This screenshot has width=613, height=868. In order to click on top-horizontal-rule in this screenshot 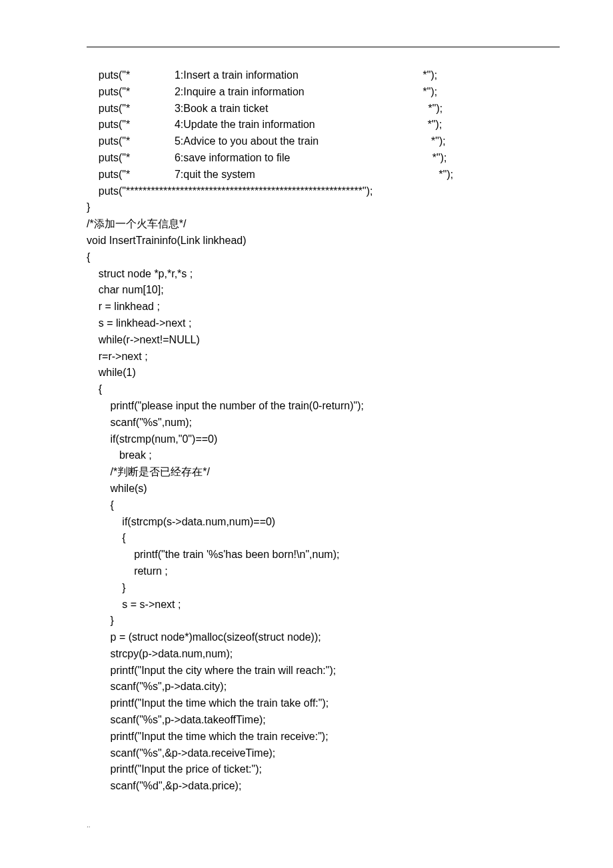, I will do `click(323, 47)`.